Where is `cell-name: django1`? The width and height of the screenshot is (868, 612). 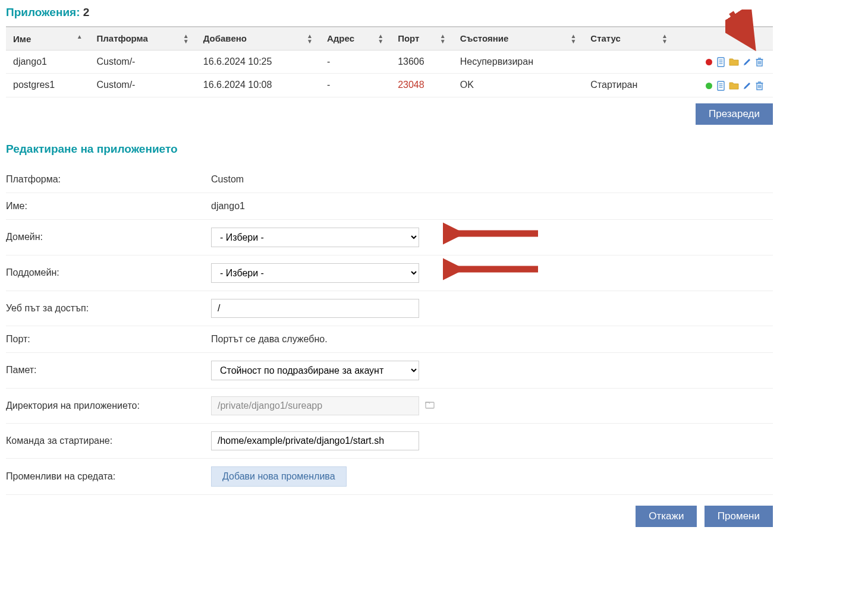
cell-name: django1 is located at coordinates (48, 62).